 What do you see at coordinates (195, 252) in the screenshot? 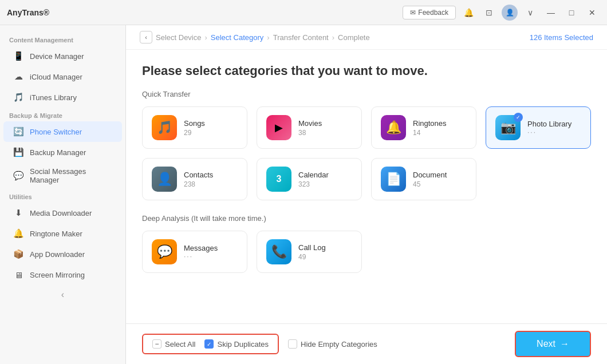
I see `category-messages: 💬 Messages ···` at bounding box center [195, 252].